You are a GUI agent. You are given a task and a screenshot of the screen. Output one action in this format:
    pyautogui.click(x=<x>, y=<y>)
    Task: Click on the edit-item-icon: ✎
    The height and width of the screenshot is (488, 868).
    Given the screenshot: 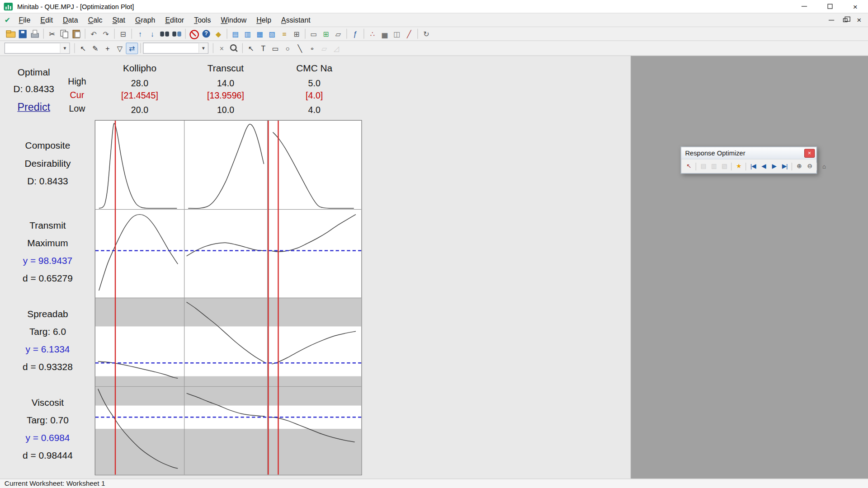 What is the action you would take?
    pyautogui.click(x=95, y=48)
    